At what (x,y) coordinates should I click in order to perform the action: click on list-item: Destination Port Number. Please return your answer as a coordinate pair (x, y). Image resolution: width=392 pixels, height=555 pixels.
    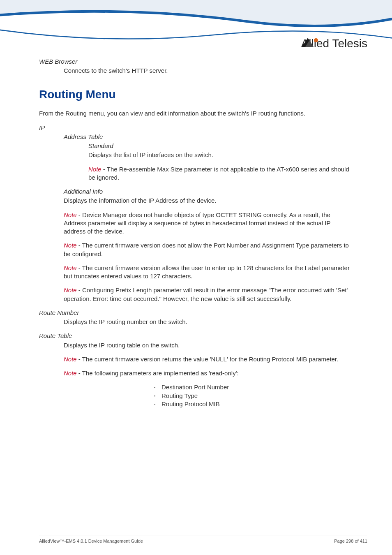
    Looking at the image, I should click on (254, 387).